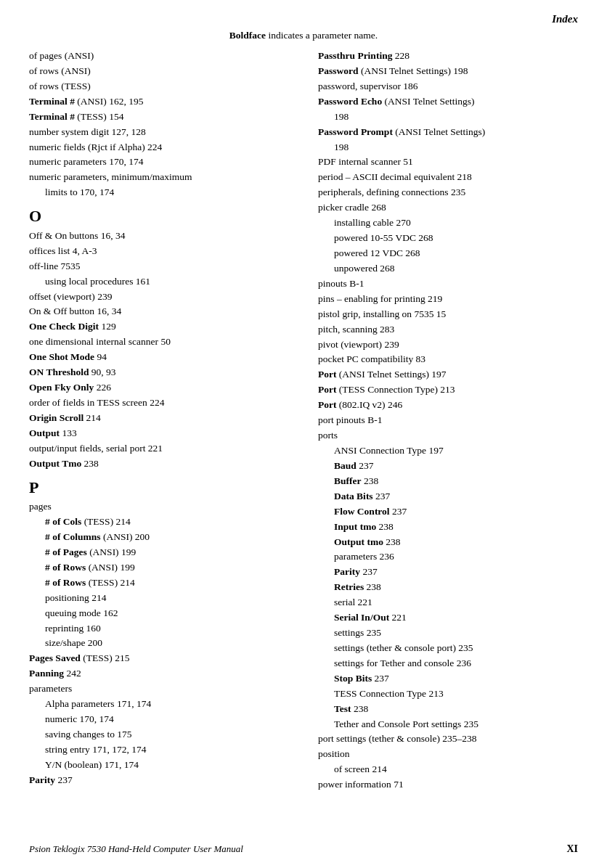 Image resolution: width=607 pixels, height=868 pixels. What do you see at coordinates (163, 734) in the screenshot?
I see `list-item: saving changes to 175` at bounding box center [163, 734].